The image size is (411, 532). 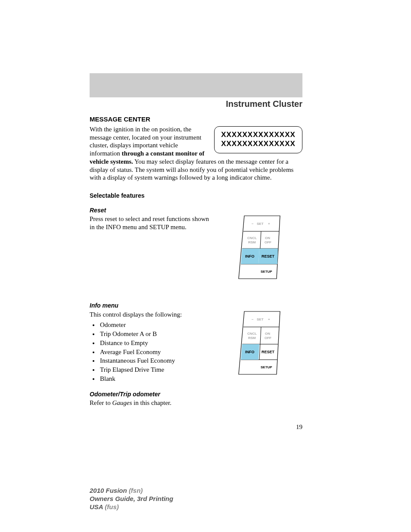 I want to click on reset-paragraph: Press reset to select and reset function…, so click(x=150, y=223).